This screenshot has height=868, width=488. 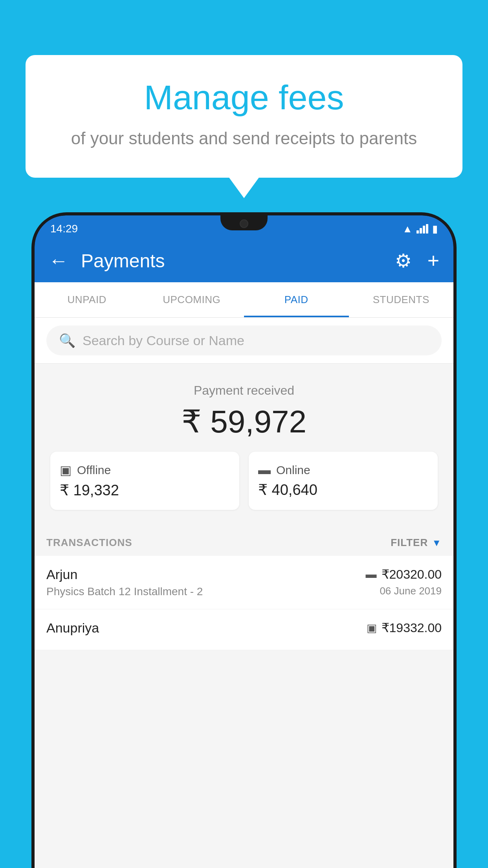 I want to click on tab-paid: PAID, so click(x=296, y=300).